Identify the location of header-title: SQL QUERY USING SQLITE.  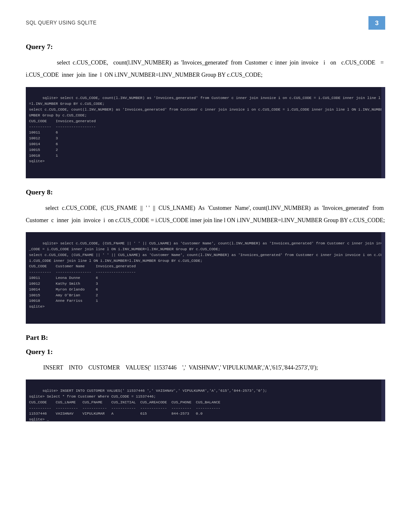
(61, 23).